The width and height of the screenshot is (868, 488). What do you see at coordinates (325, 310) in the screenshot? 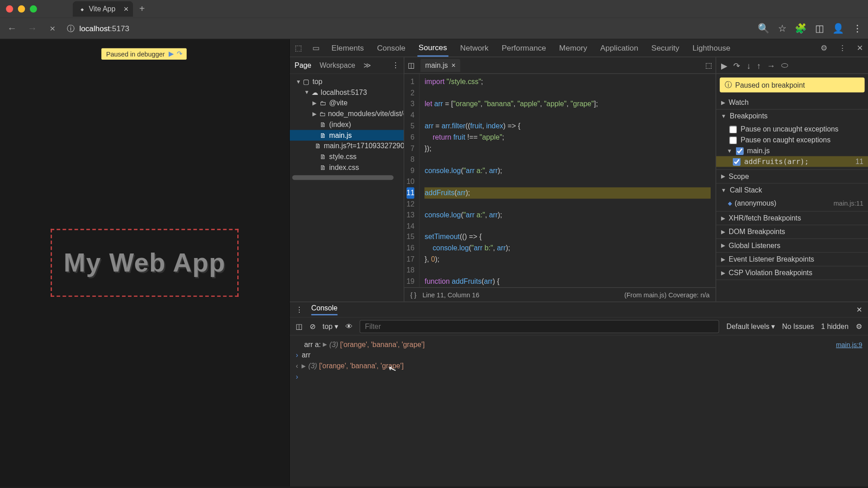
I see `drawer-tab-console: Console` at bounding box center [325, 310].